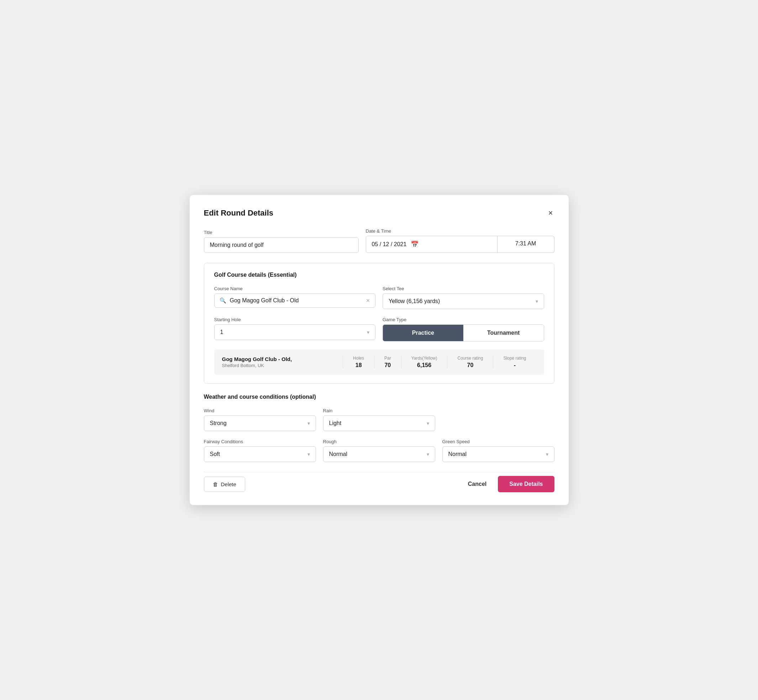 The height and width of the screenshot is (700, 758). I want to click on cancel-button: Cancel, so click(477, 484).